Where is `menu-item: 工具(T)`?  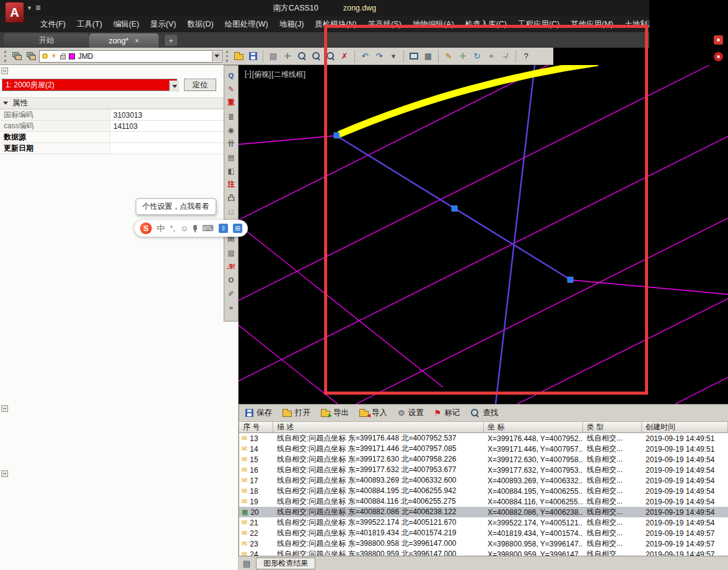
menu-item: 工具(T) is located at coordinates (89, 25).